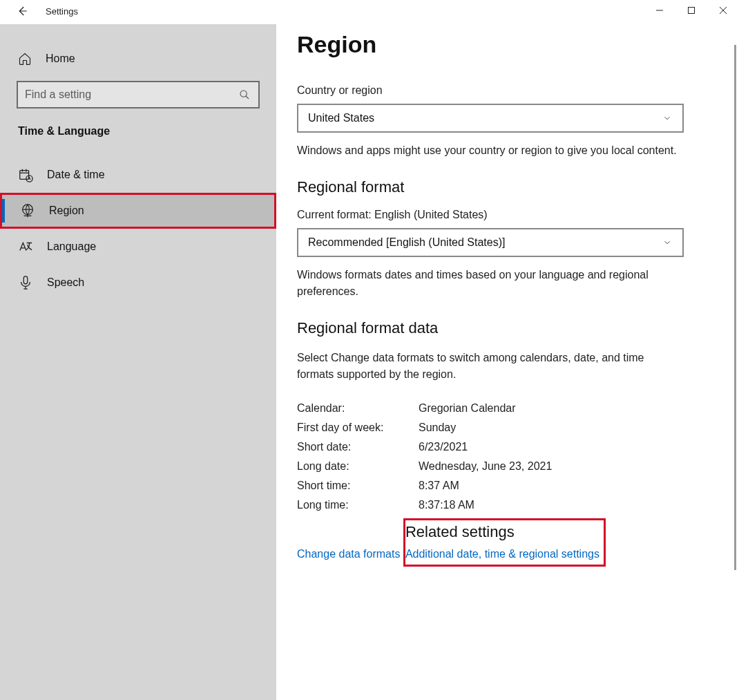 Image resolution: width=739 pixels, height=700 pixels. I want to click on data-key: Short date:, so click(358, 447).